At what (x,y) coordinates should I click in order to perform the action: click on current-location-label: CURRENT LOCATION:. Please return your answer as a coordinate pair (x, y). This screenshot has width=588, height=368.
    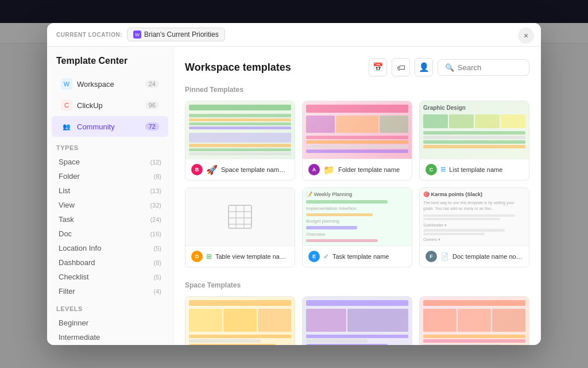
    Looking at the image, I should click on (90, 34).